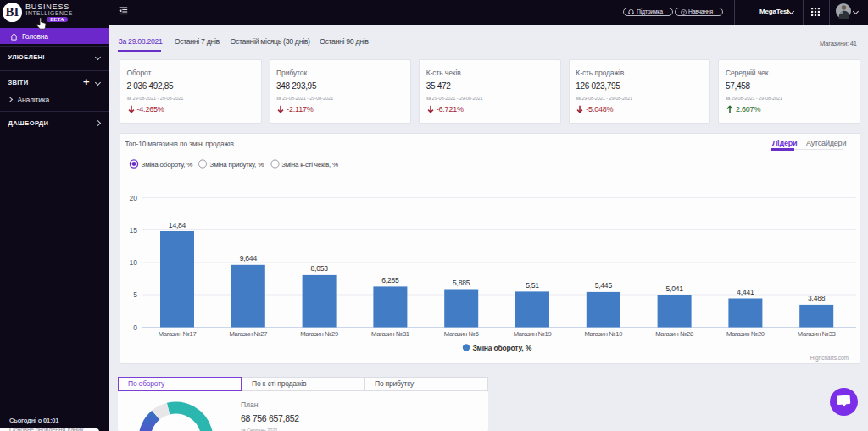 The height and width of the screenshot is (431, 868). What do you see at coordinates (134, 262) in the screenshot?
I see `svg-text: 10` at bounding box center [134, 262].